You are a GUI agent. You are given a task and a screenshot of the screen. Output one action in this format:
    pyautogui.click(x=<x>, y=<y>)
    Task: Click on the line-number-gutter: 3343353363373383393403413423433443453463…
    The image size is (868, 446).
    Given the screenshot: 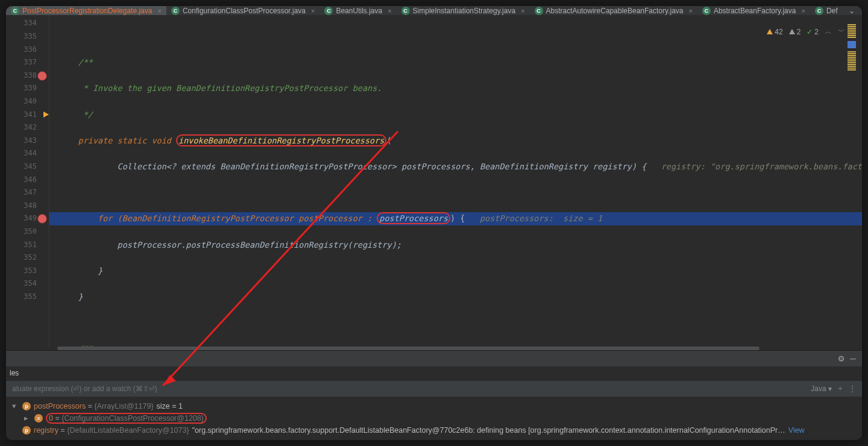 What is the action you would take?
    pyautogui.click(x=28, y=181)
    